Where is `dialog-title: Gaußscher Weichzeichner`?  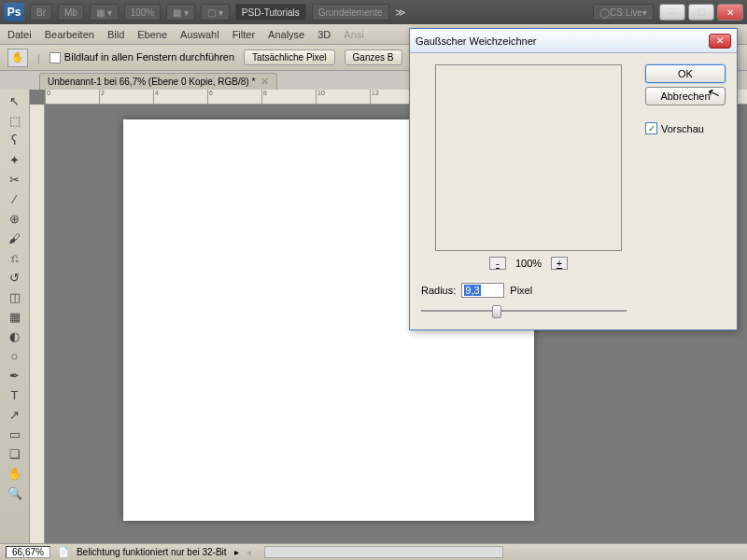
dialog-title: Gaußscher Weichzeichner is located at coordinates (476, 41).